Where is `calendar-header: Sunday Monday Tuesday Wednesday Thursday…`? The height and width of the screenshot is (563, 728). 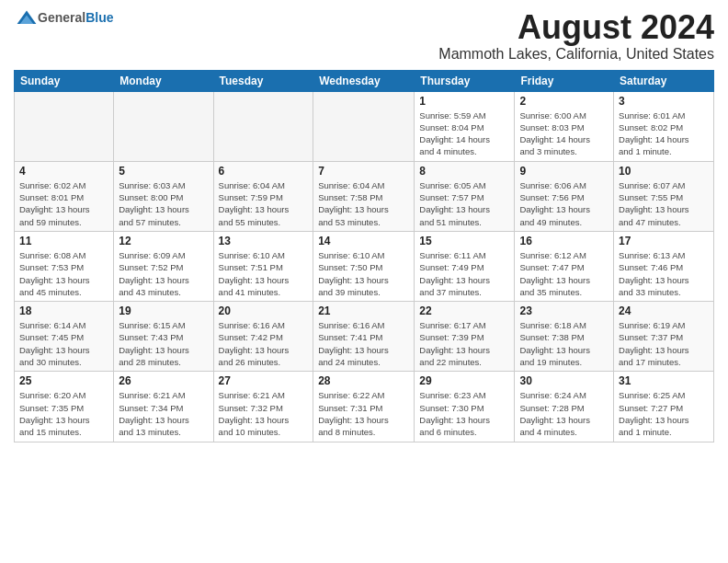 calendar-header: Sunday Monday Tuesday Wednesday Thursday… is located at coordinates (364, 81).